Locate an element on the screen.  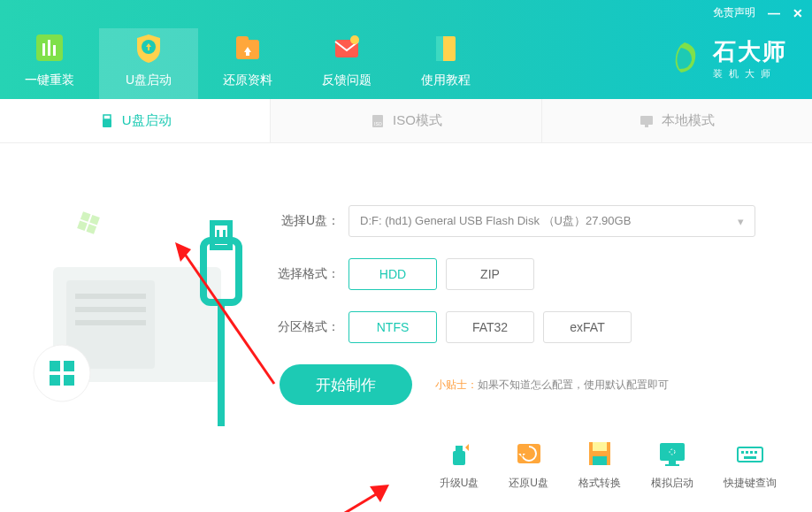
shield-usb-icon is located at coordinates (149, 48).